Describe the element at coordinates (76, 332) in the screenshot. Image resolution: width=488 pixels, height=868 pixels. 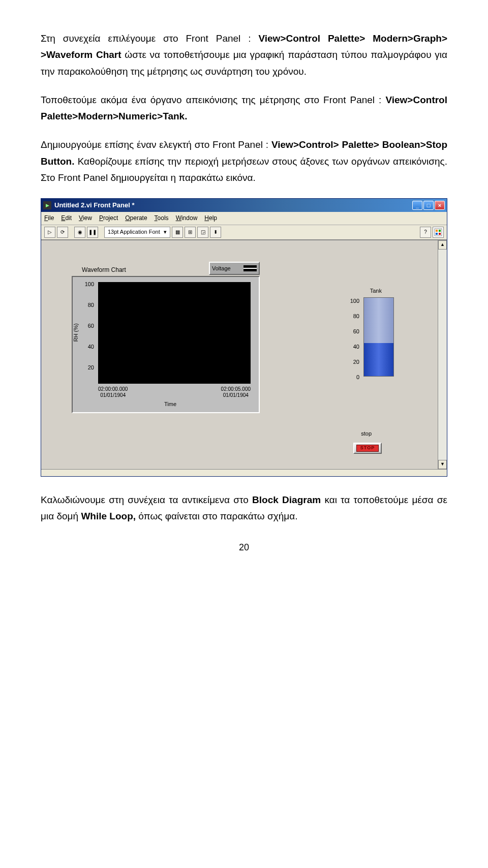
I see `chart-y-label: RH (%)` at that location.